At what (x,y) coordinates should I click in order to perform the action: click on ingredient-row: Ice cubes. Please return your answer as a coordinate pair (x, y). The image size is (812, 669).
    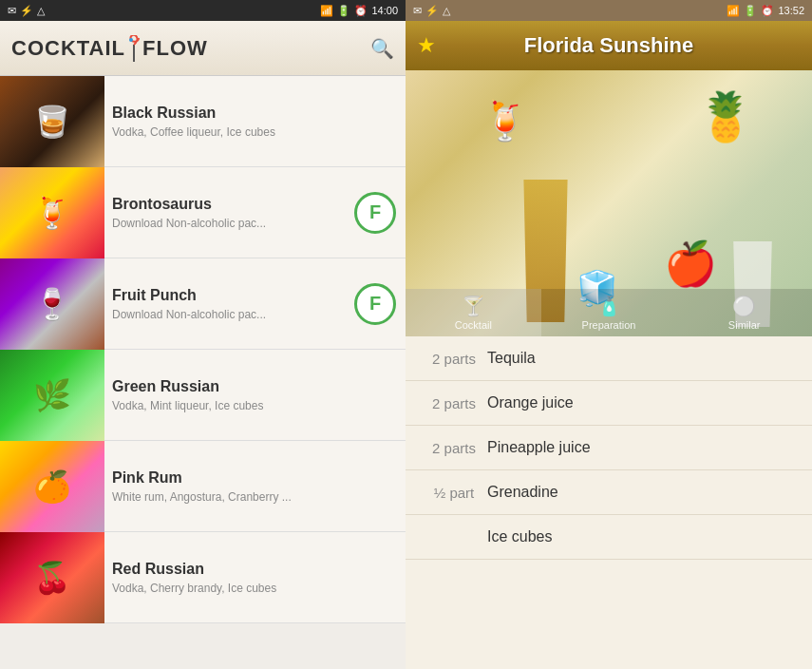
    Looking at the image, I should click on (609, 538).